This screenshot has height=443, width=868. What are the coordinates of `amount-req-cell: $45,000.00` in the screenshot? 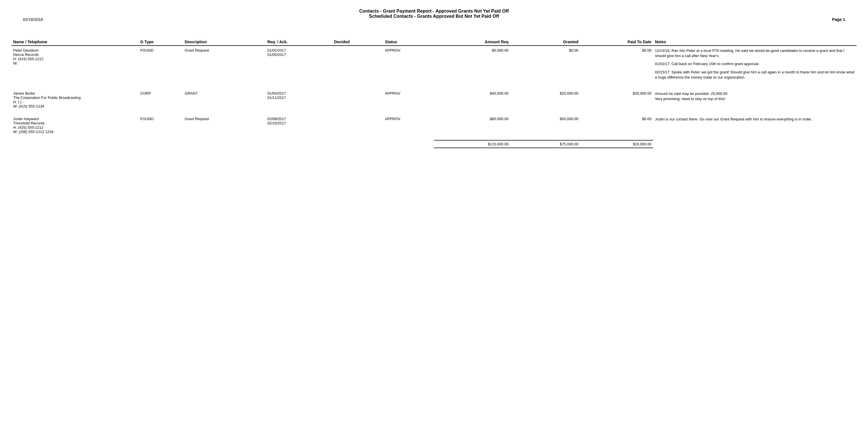 It's located at (472, 99).